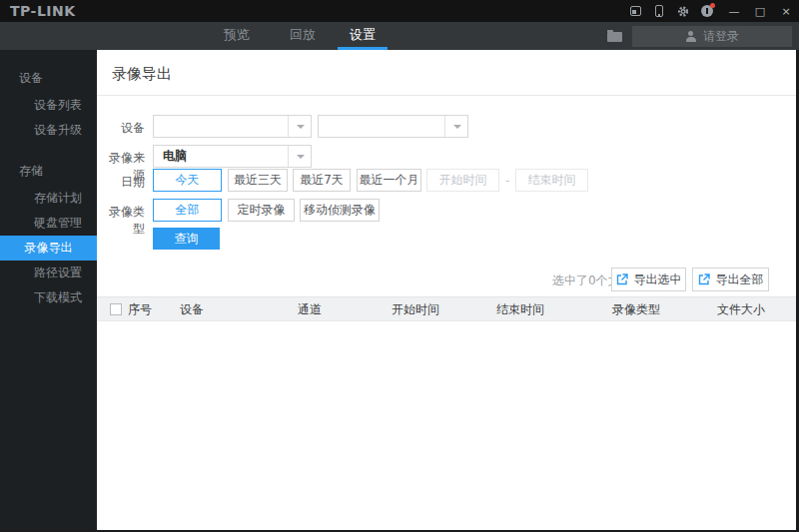  What do you see at coordinates (463, 180) in the screenshot?
I see `start-time-input: 开始时间` at bounding box center [463, 180].